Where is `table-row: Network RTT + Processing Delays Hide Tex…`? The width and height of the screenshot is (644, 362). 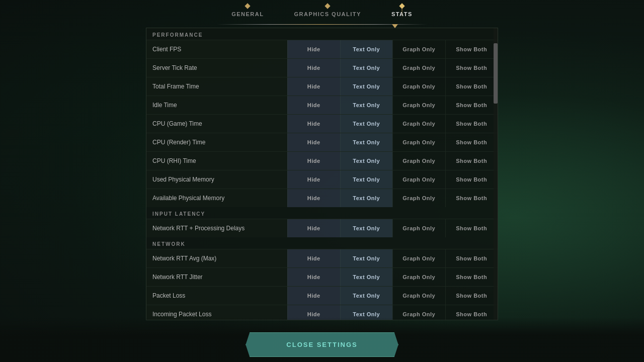
table-row: Network RTT + Processing Delays Hide Tex… is located at coordinates (322, 228).